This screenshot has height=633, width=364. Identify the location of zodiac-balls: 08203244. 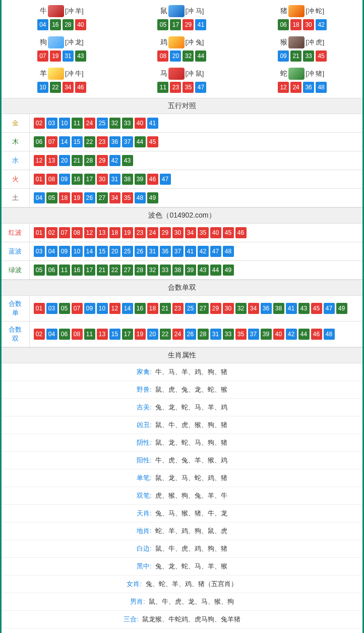
(183, 56).